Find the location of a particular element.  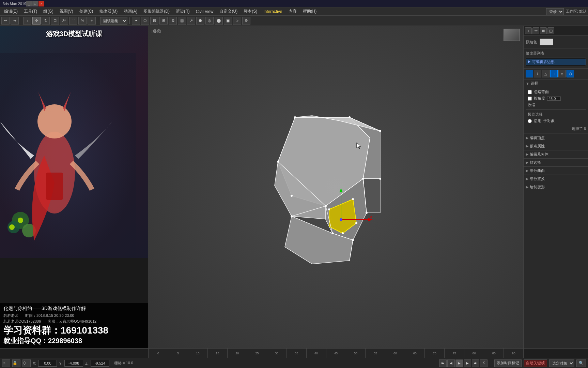

subdiv-disp-expand: ▶ 细分置换 is located at coordinates (556, 179).